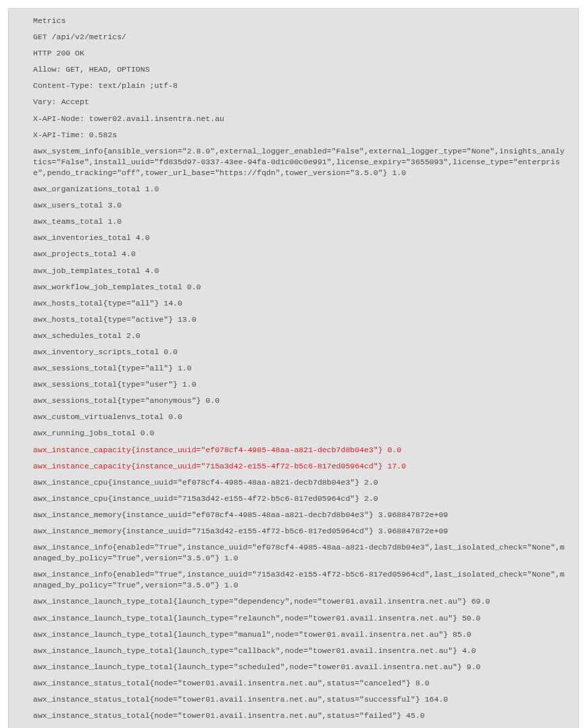  Describe the element at coordinates (301, 515) in the screenshot. I see `metrics-line: awx_instance_memory{instance_uuid="ef078…` at that location.